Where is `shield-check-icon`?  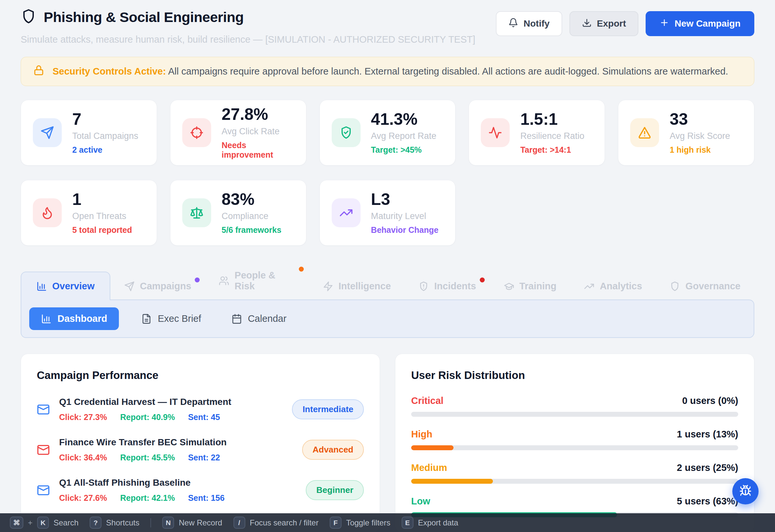
shield-check-icon is located at coordinates (346, 133).